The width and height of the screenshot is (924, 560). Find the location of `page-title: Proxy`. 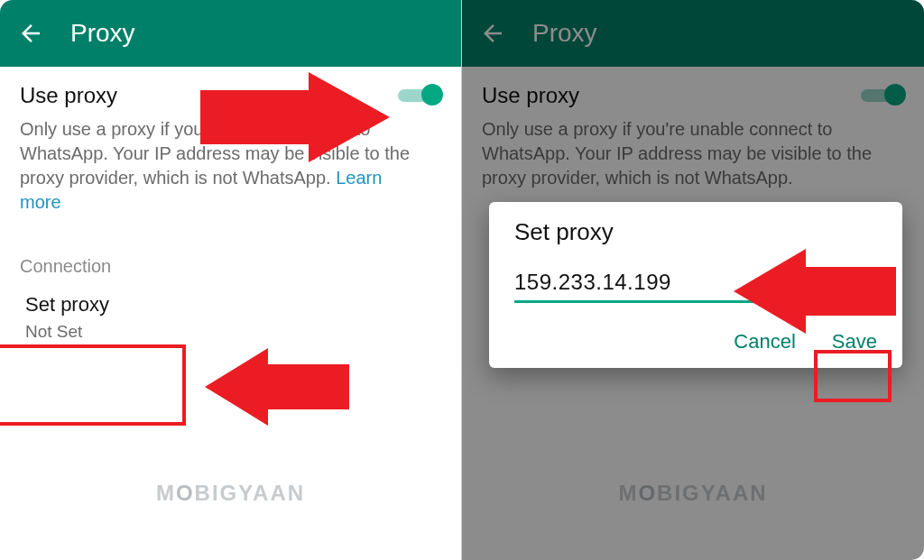

page-title: Proxy is located at coordinates (103, 33).